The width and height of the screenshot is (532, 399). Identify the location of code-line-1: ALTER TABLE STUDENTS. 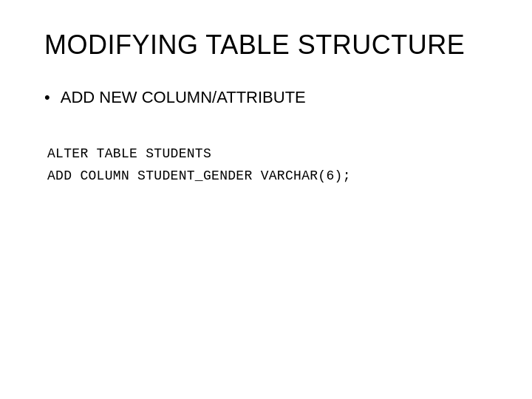
(267, 154).